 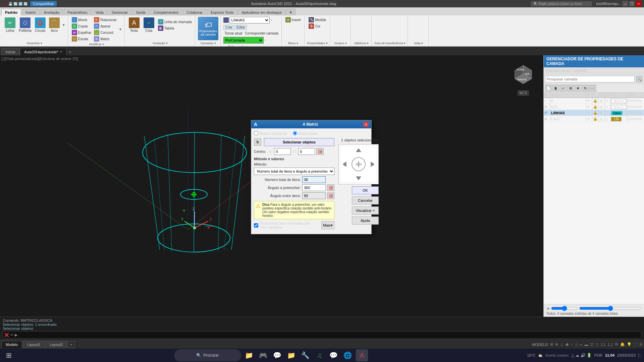 What do you see at coordinates (295, 133) in the screenshot?
I see `radio-polar-input` at bounding box center [295, 133].